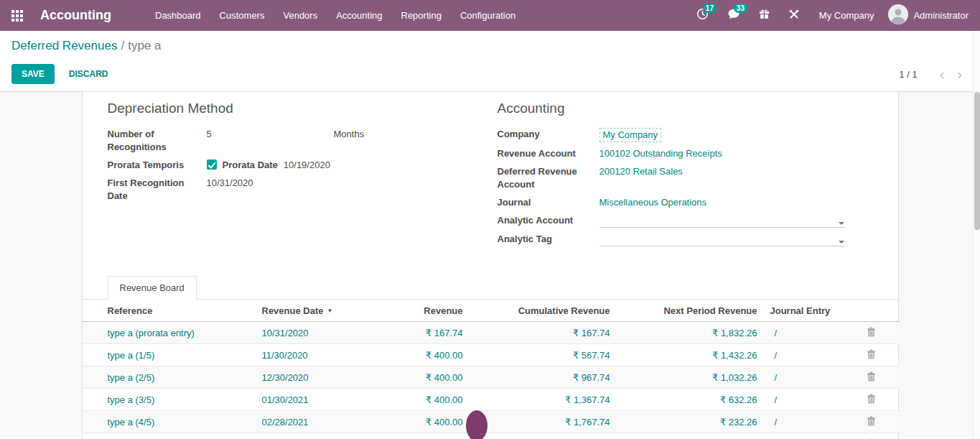 This screenshot has height=439, width=980. What do you see at coordinates (734, 16) in the screenshot?
I see `messages-button: 33` at bounding box center [734, 16].